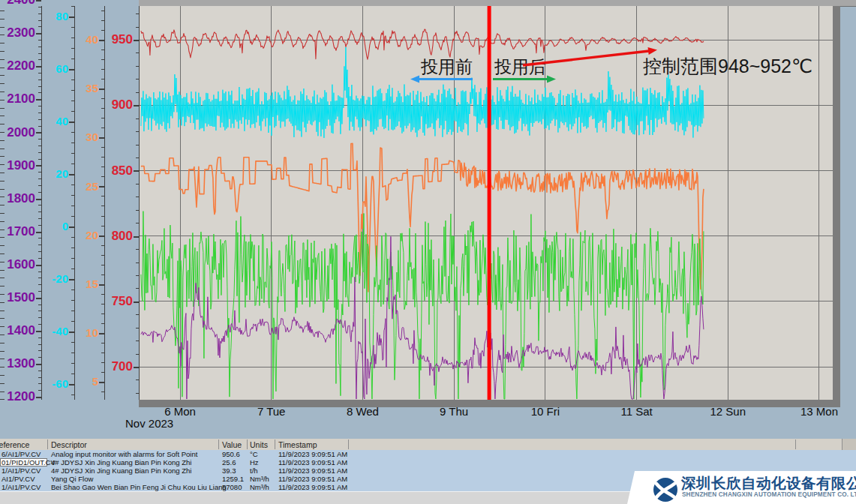  What do you see at coordinates (428, 462) in the screenshot?
I see `table-row-2: 01/PID1/OUT.CV4# JDYSJ Xin Jing Kuang Bi…` at bounding box center [428, 462].